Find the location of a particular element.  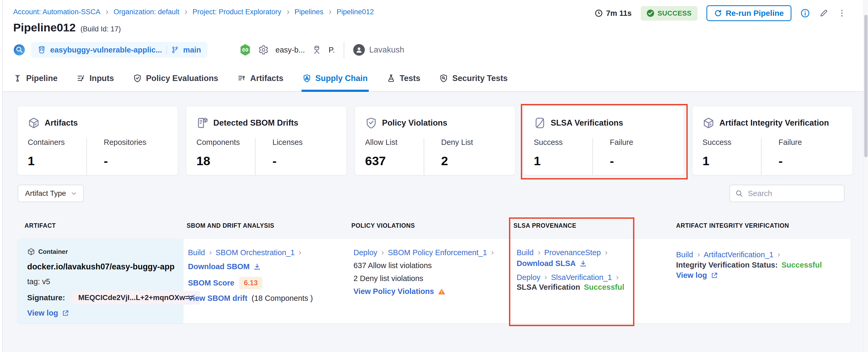

allow-list-violations: 637 Allow list violations is located at coordinates (426, 265).